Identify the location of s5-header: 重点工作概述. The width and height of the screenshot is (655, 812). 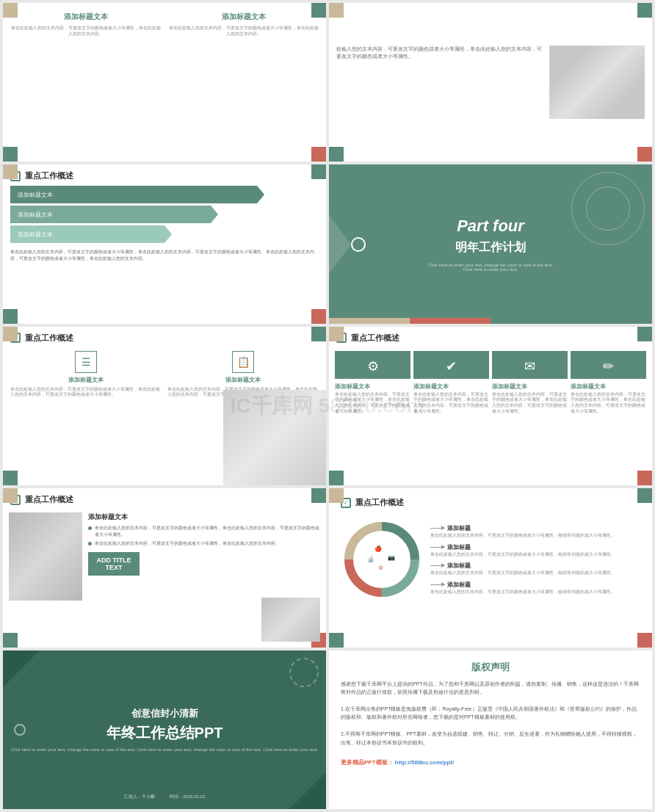
(164, 338).